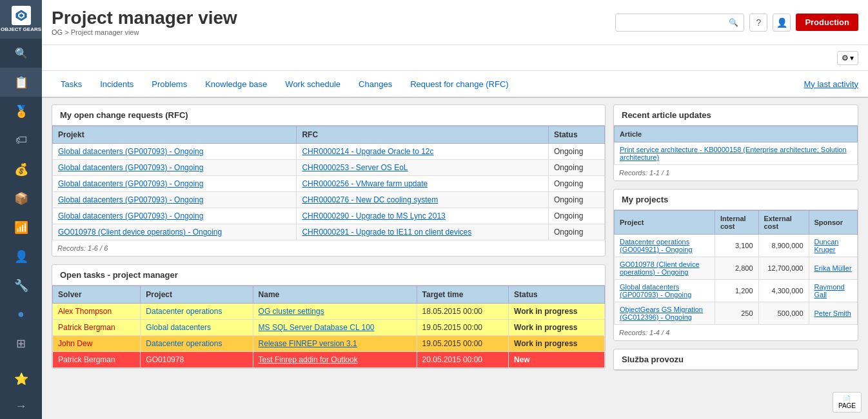 The width and height of the screenshot is (868, 419). Describe the element at coordinates (734, 23) in the screenshot. I see `search-icon: 🔍` at that location.